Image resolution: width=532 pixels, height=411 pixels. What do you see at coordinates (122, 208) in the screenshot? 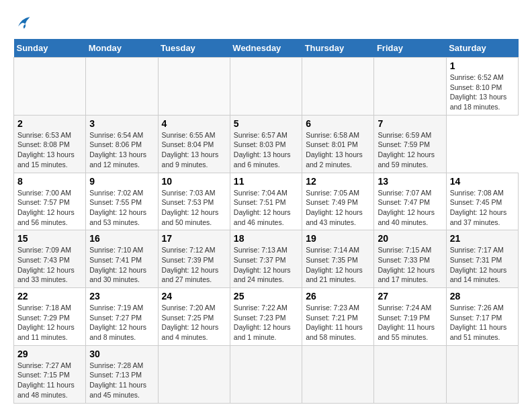
I see `day-info: Sunrise: 7:02 AM Sunset: 7:55 PM Dayligh…` at bounding box center [122, 208].